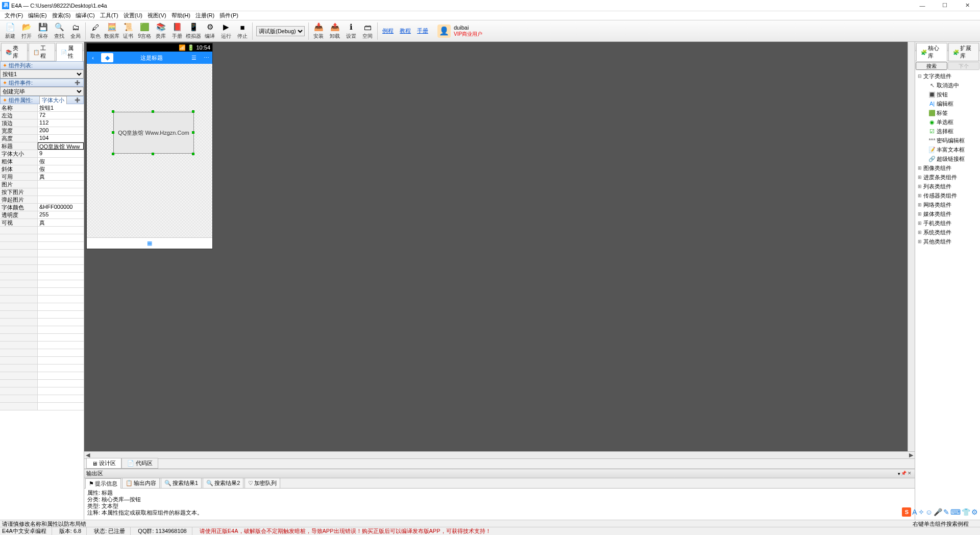 Image resolution: width=980 pixels, height=535 pixels. What do you see at coordinates (947, 223) in the screenshot?
I see `tree-category: ⊞手机类组件` at bounding box center [947, 223].